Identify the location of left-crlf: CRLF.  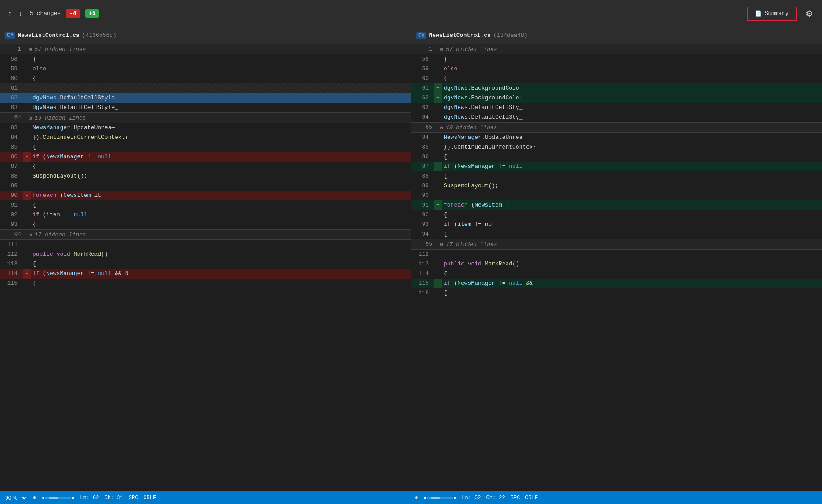
(149, 498).